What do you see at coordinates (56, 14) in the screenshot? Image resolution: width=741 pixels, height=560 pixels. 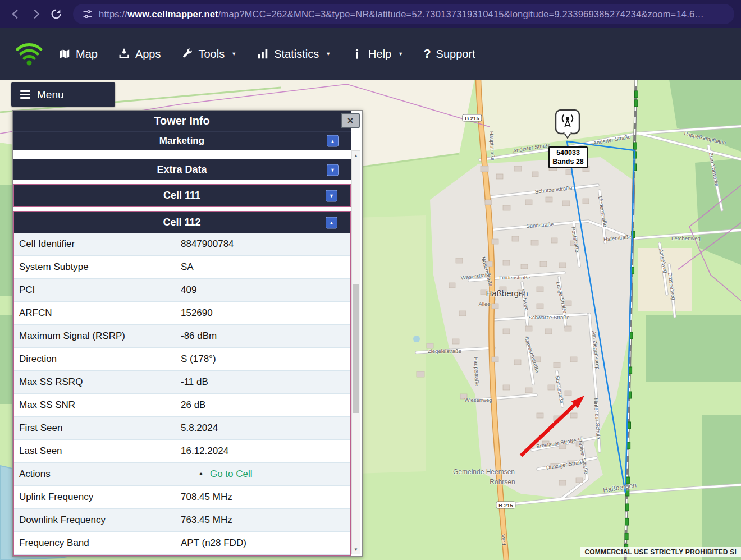 I see `reload-button` at bounding box center [56, 14].